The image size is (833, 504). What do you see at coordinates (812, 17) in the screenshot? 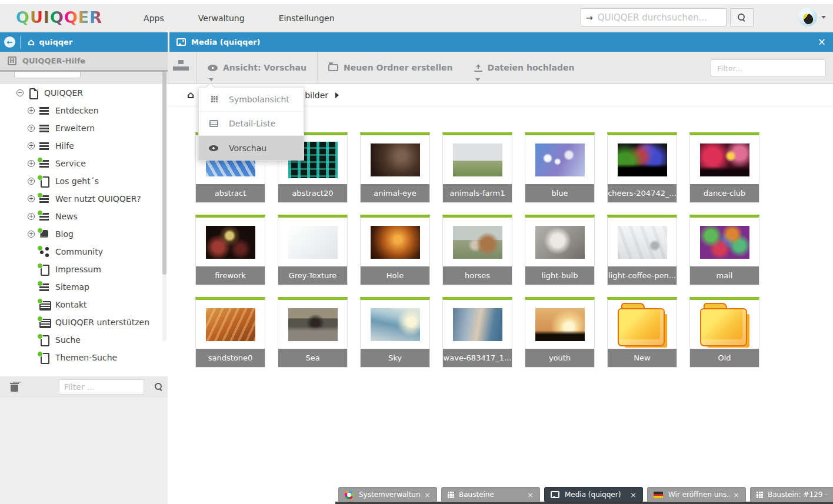
I see `user-menu` at bounding box center [812, 17].